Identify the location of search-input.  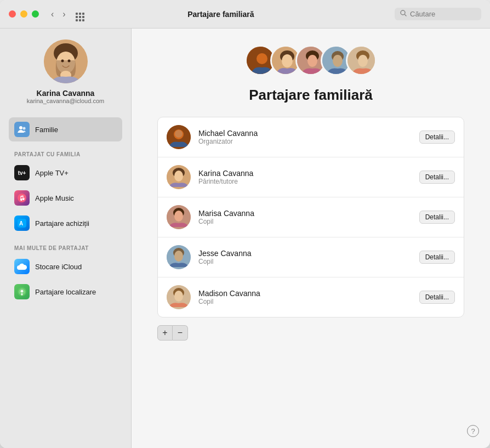
(443, 14).